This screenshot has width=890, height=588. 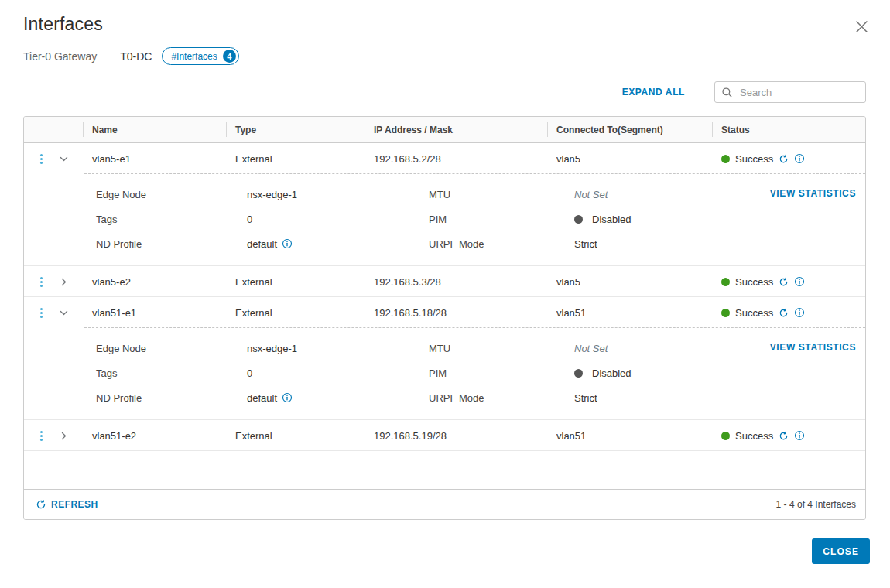 I want to click on gateway-type-label: Tier-0 Gateway, so click(x=60, y=56).